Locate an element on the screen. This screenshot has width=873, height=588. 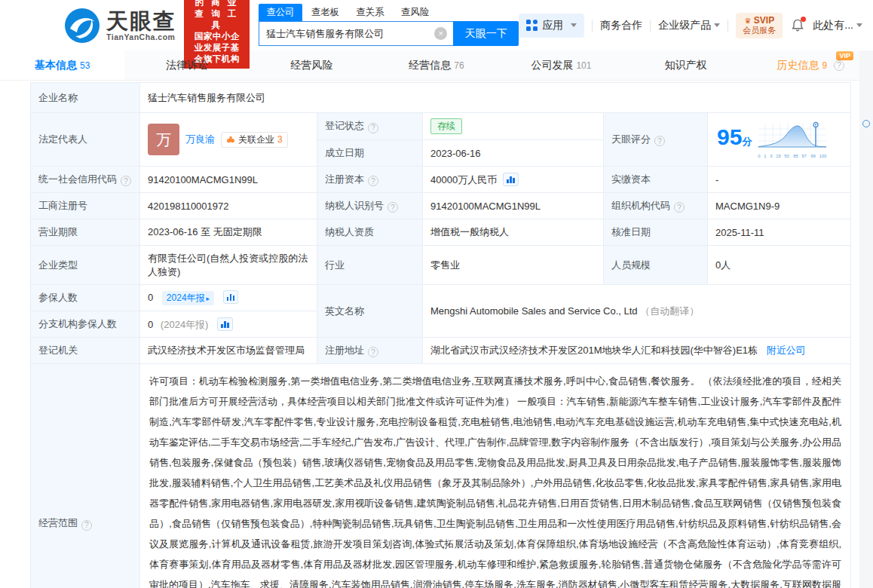
right-side-rail is located at coordinates (866, 320).